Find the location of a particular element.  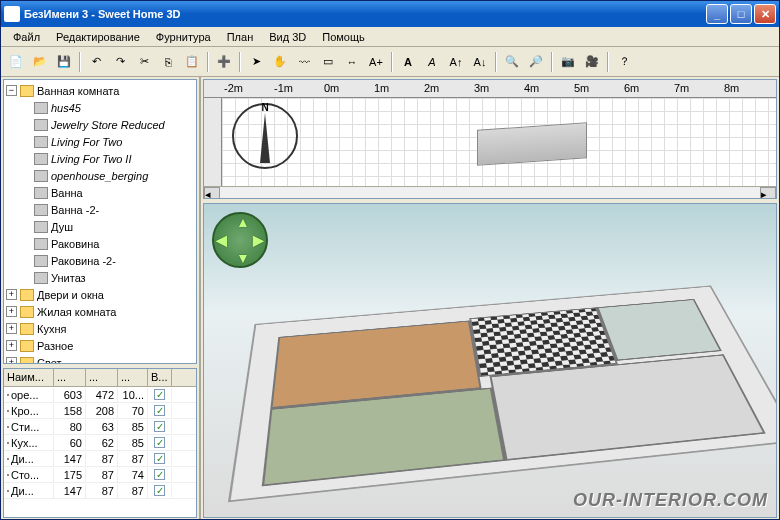

ruler-tick: 2m is located at coordinates (432, 88).